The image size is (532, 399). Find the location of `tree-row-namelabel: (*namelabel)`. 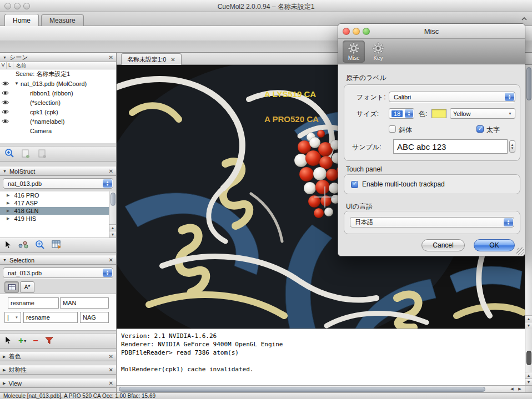

tree-row-namelabel: (*namelabel) is located at coordinates (58, 121).